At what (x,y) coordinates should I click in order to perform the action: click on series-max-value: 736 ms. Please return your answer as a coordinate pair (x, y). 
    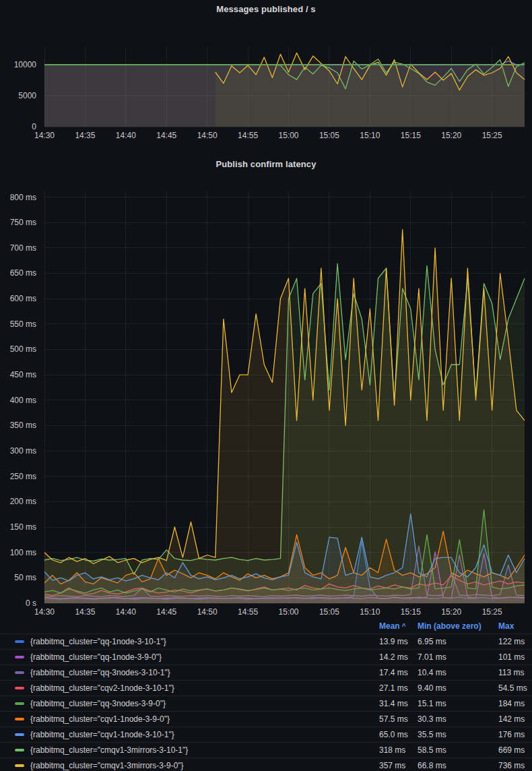
    Looking at the image, I should click on (512, 764).